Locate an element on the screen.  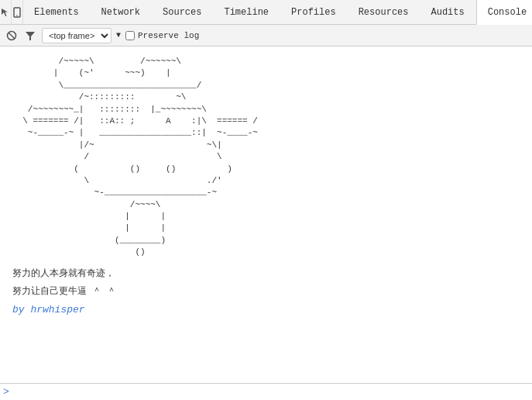
cursor-icon is located at coordinates (5, 12).